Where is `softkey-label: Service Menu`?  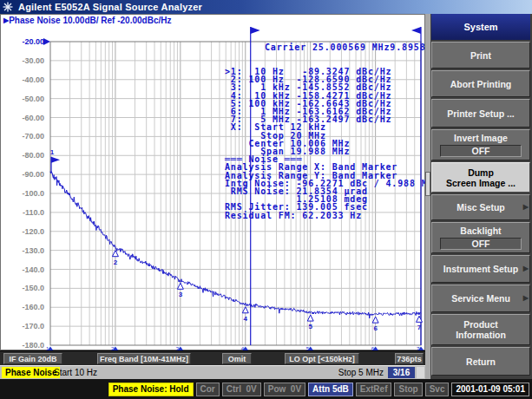
softkey-label: Service Menu is located at coordinates (481, 298).